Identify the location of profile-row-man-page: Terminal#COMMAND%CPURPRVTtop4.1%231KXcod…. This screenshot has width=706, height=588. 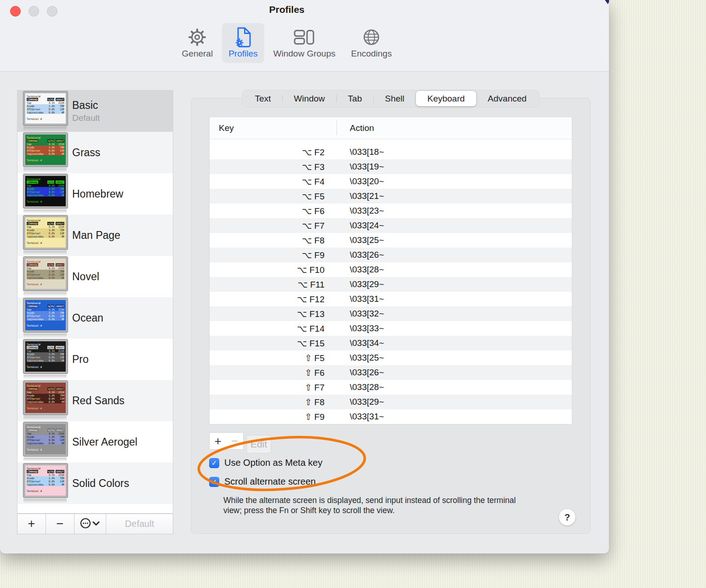
(95, 235).